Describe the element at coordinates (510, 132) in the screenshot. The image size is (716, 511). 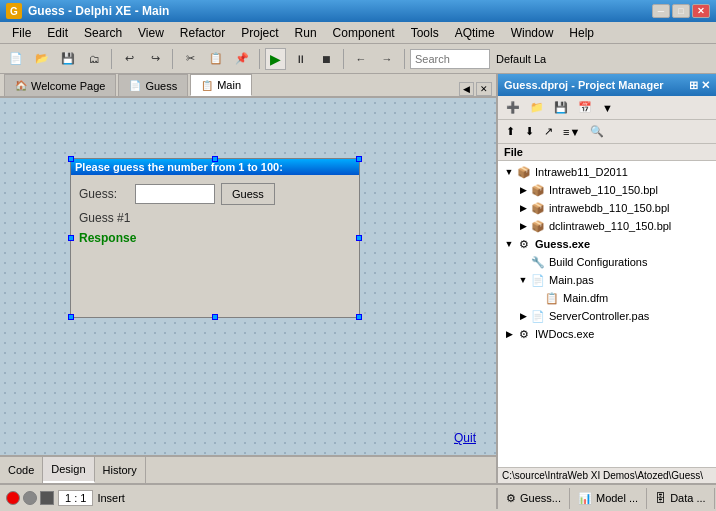
I see `pm-tb2-btn1: ⬆` at that location.